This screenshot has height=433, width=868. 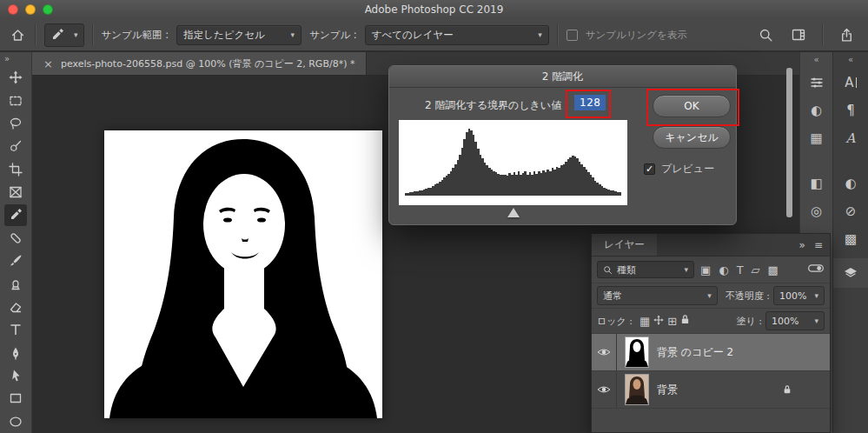 I want to click on move-tool, so click(x=16, y=77).